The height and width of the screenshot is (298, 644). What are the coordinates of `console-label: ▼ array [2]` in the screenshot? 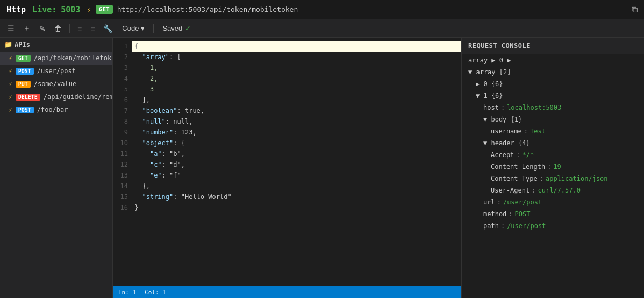 It's located at (489, 72).